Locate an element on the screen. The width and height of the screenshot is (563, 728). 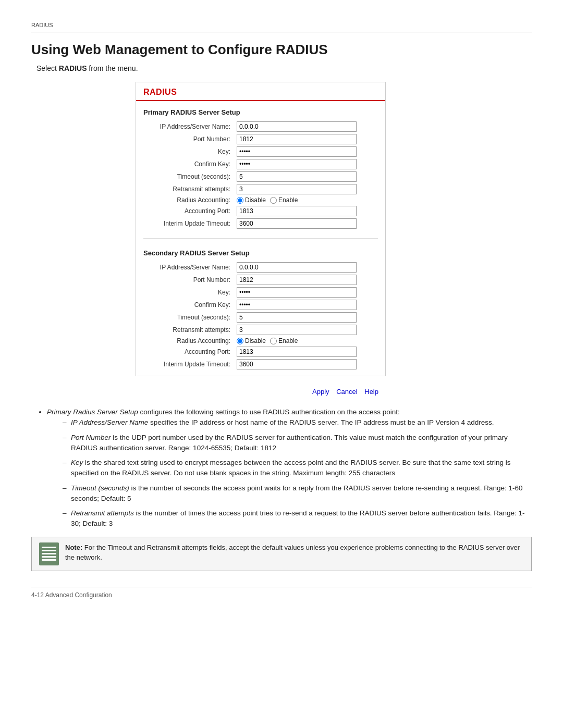
dash-item: Port Number is the UDP port number used … is located at coordinates (297, 443).